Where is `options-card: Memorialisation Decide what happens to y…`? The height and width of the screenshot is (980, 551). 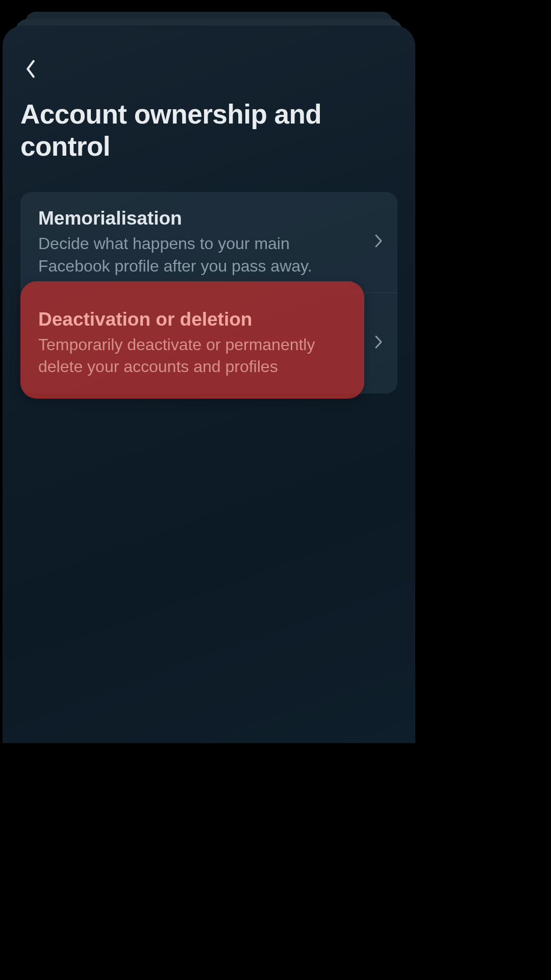 options-card: Memorialisation Decide what happens to y… is located at coordinates (209, 293).